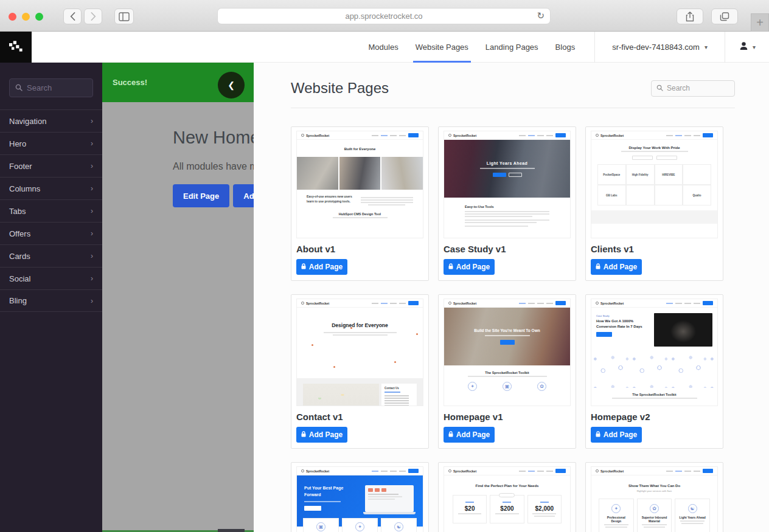 The width and height of the screenshot is (769, 532). What do you see at coordinates (243, 196) in the screenshot?
I see `add-another-button: Add A` at bounding box center [243, 196].